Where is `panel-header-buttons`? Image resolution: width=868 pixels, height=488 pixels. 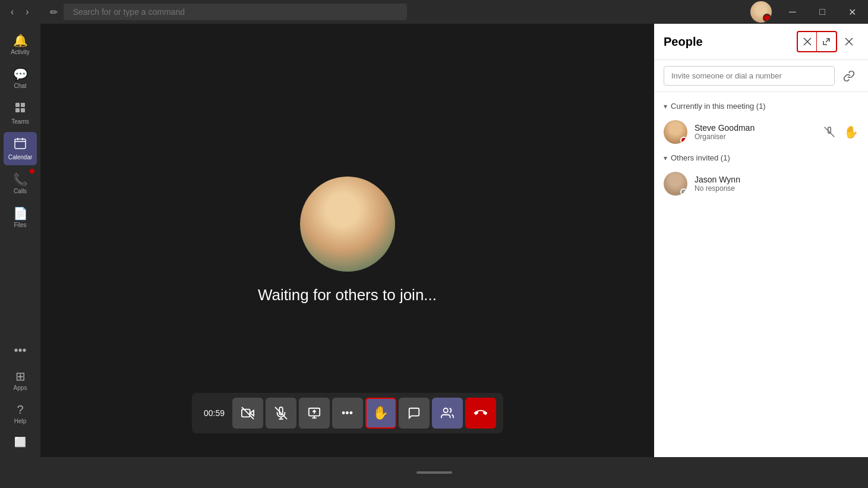 panel-header-buttons is located at coordinates (828, 42).